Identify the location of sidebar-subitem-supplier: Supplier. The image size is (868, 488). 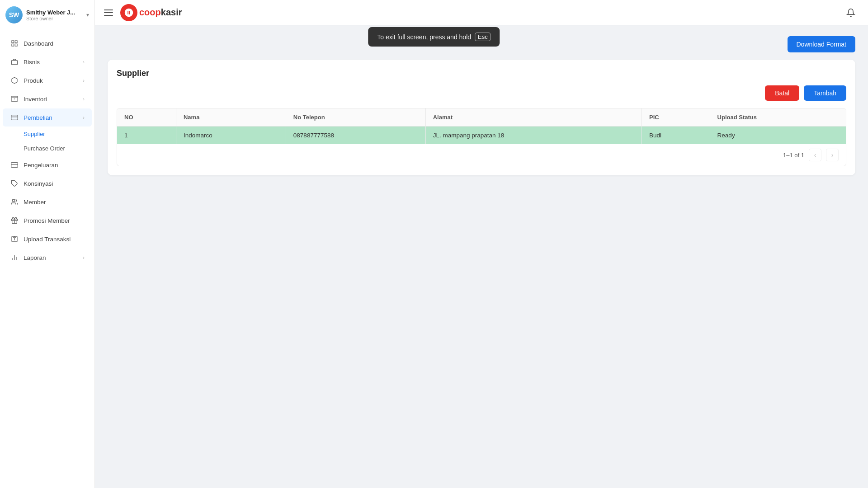
(47, 134).